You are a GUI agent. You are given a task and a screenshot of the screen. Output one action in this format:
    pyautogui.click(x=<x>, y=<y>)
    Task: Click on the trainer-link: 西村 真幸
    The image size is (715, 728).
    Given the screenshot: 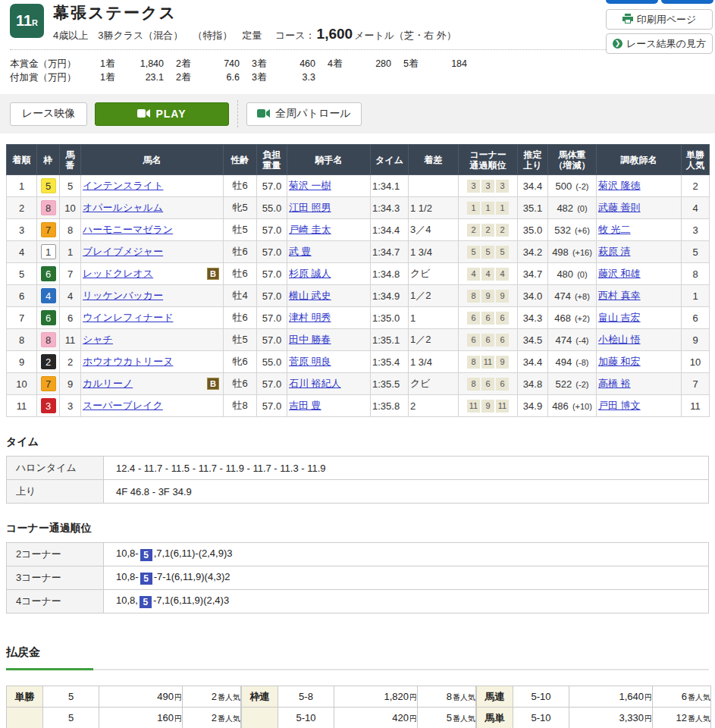 What is the action you would take?
    pyautogui.click(x=619, y=296)
    